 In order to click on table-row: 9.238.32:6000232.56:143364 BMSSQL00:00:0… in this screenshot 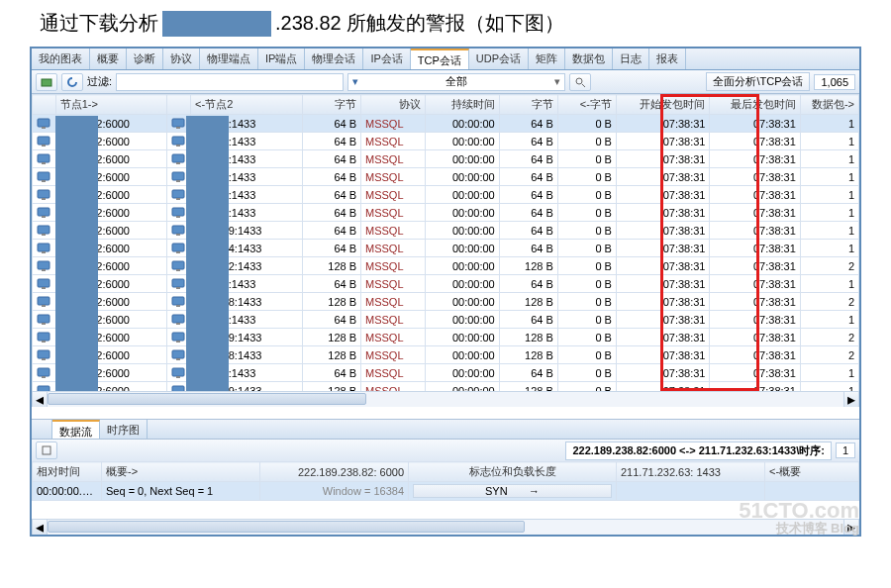, I will do `click(446, 373)`.